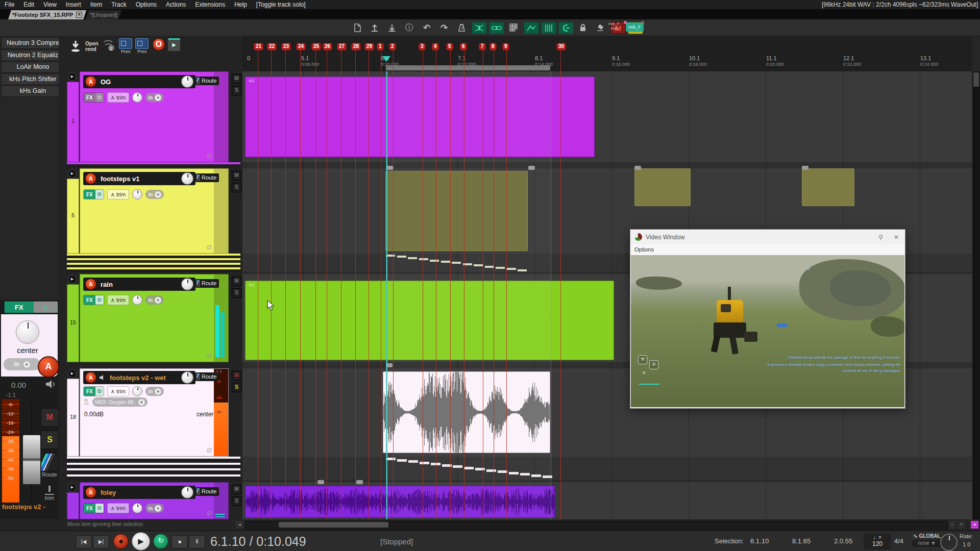 This screenshot has width=980, height=551. I want to click on edit-cursor, so click(387, 295).